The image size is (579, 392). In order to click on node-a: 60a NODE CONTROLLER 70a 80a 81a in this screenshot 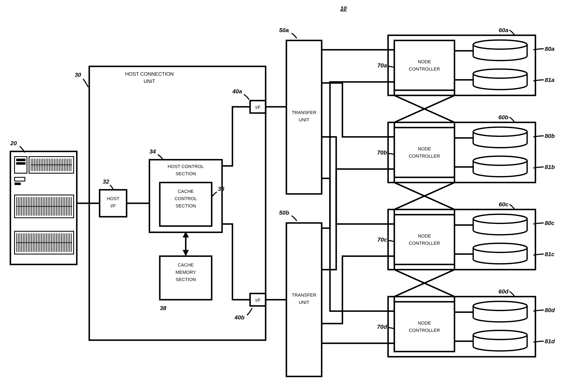, I will do `click(466, 61)`.